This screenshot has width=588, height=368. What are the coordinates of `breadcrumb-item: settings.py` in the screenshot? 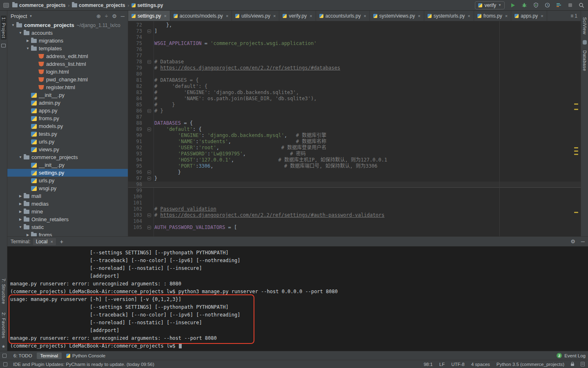 It's located at (147, 5).